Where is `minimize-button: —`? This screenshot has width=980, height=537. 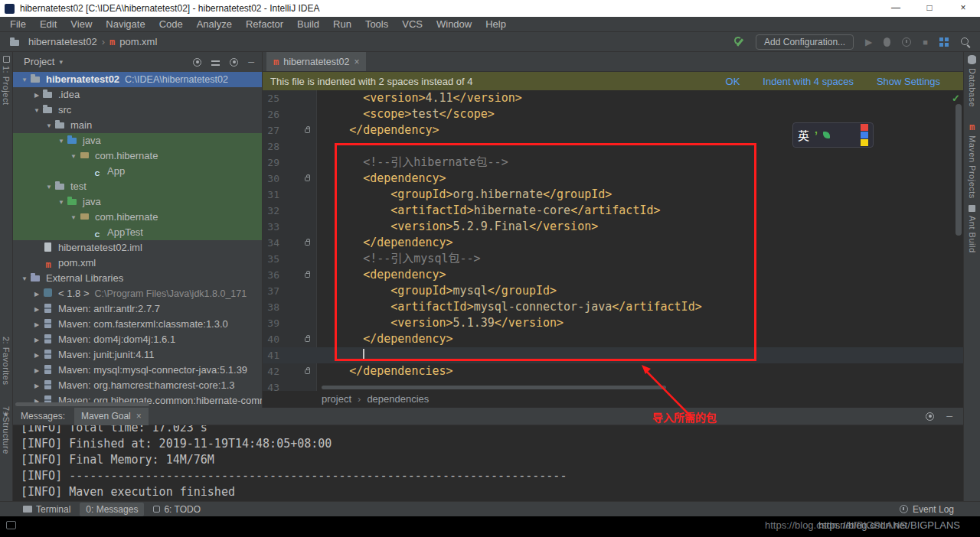
minimize-button: — is located at coordinates (896, 8).